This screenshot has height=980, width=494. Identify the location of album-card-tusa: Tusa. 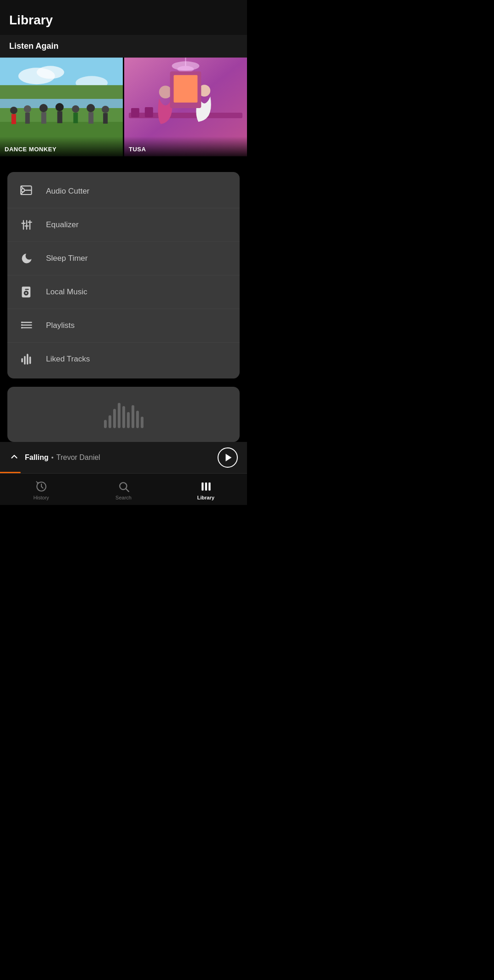
(186, 107).